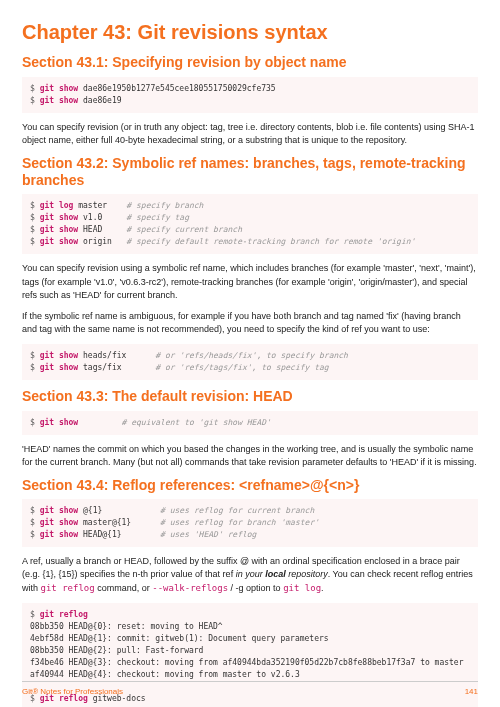  I want to click on section-2-title: Section 43.2: Symbolic ref names: branch…, so click(250, 172).